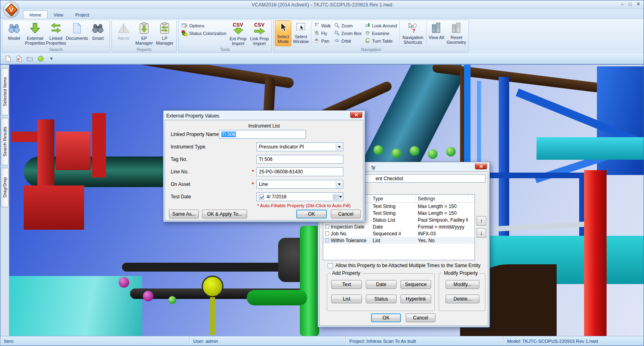  I want to click on external-properties-button: External Properties, so click(35, 33).